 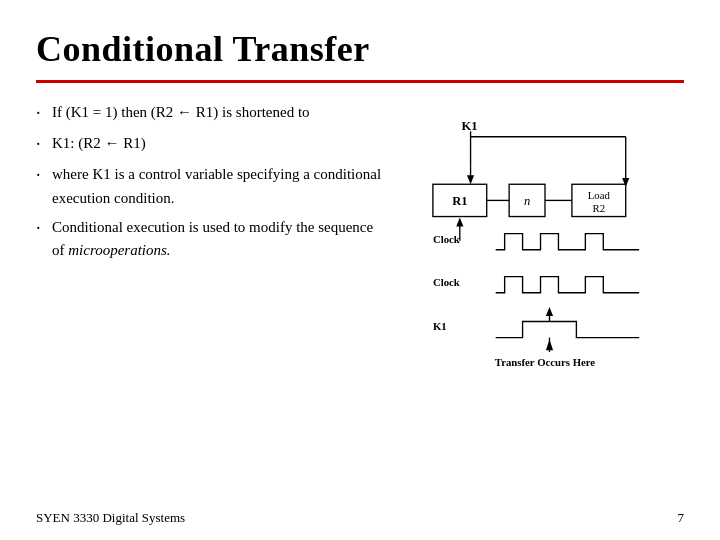 What do you see at coordinates (219, 186) in the screenshot?
I see `bullet-text: where K1 is a control variable specifyin…` at bounding box center [219, 186].